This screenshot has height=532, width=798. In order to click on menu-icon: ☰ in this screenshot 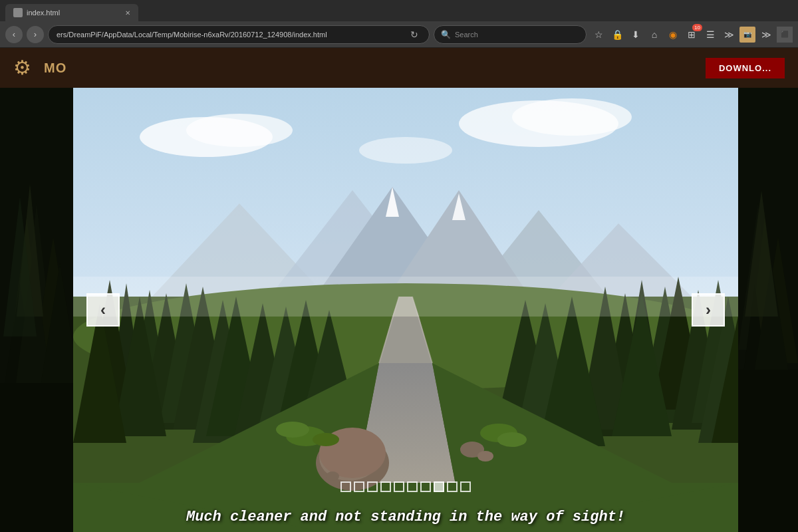, I will do `click(710, 35)`.